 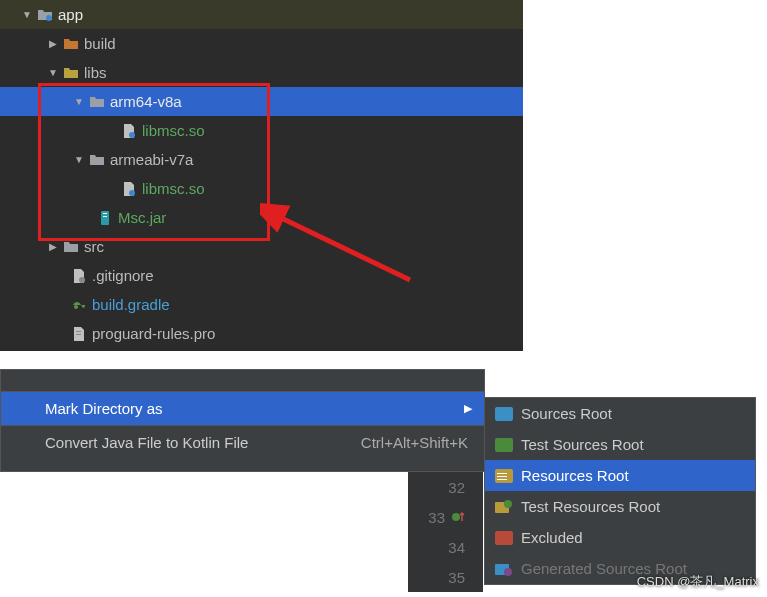 I want to click on tree-node-arm64: ▼ arm64-v8a, so click(x=262, y=102).